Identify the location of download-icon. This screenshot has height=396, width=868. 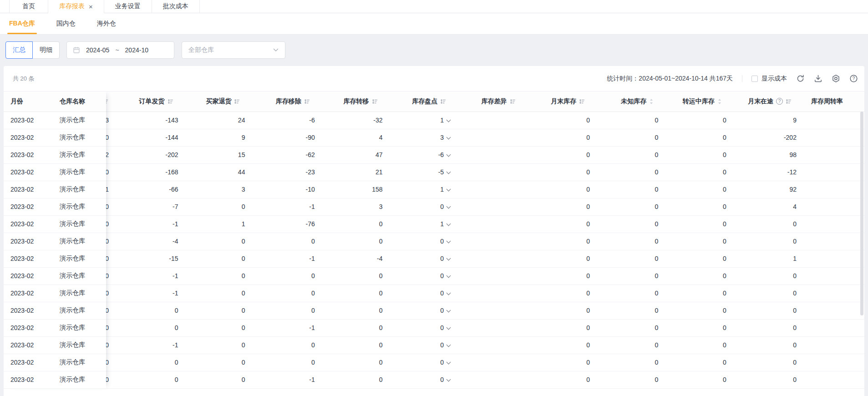
(818, 78).